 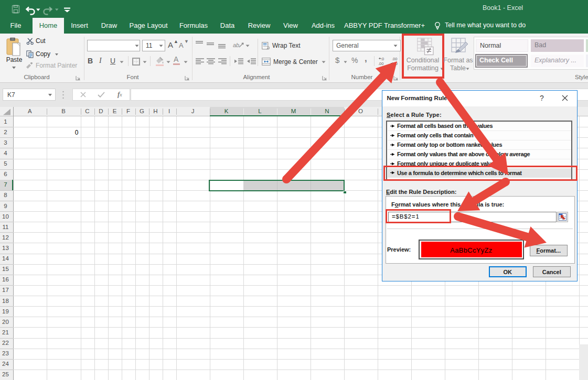 What do you see at coordinates (236, 45) in the screenshot?
I see `svg-text: ab` at bounding box center [236, 45].